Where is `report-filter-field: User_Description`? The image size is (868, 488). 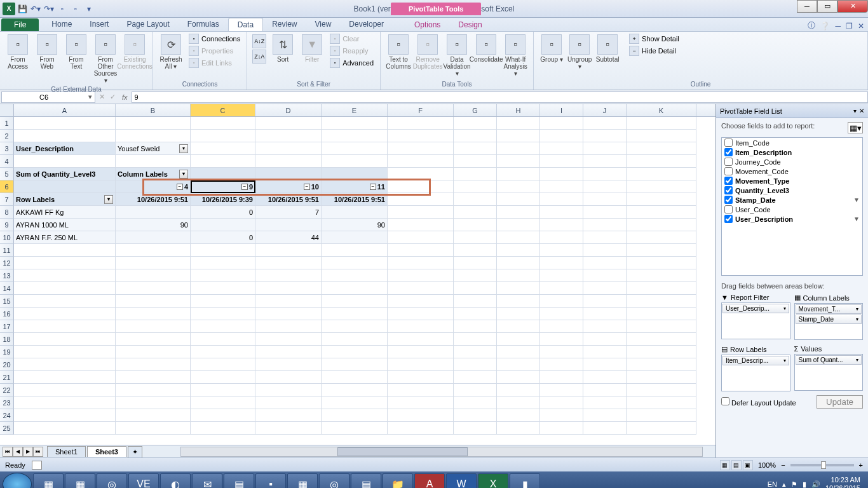 report-filter-field: User_Description is located at coordinates (65, 149).